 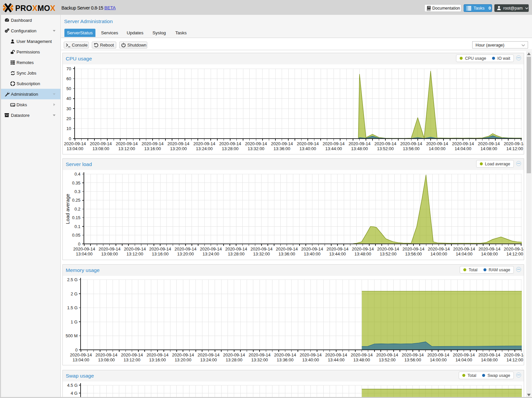 What do you see at coordinates (74, 294) in the screenshot?
I see `svg-text: 2 G` at bounding box center [74, 294].